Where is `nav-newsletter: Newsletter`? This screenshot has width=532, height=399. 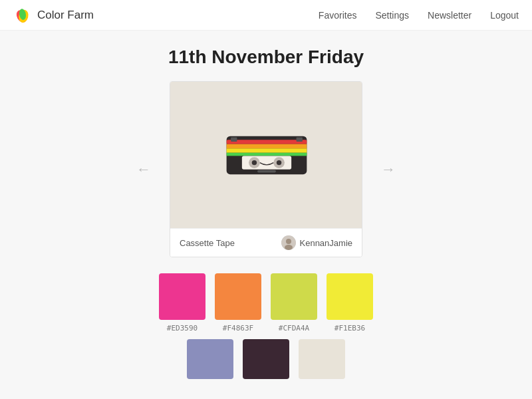
nav-newsletter: Newsletter is located at coordinates (450, 15).